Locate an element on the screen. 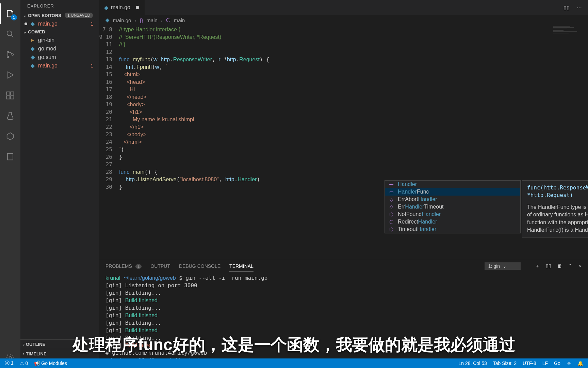 The image size is (588, 368). line-gutter: 7 8 9 10 11 12 13 14 15 16 17 18 19 20 2… is located at coordinates (109, 142).